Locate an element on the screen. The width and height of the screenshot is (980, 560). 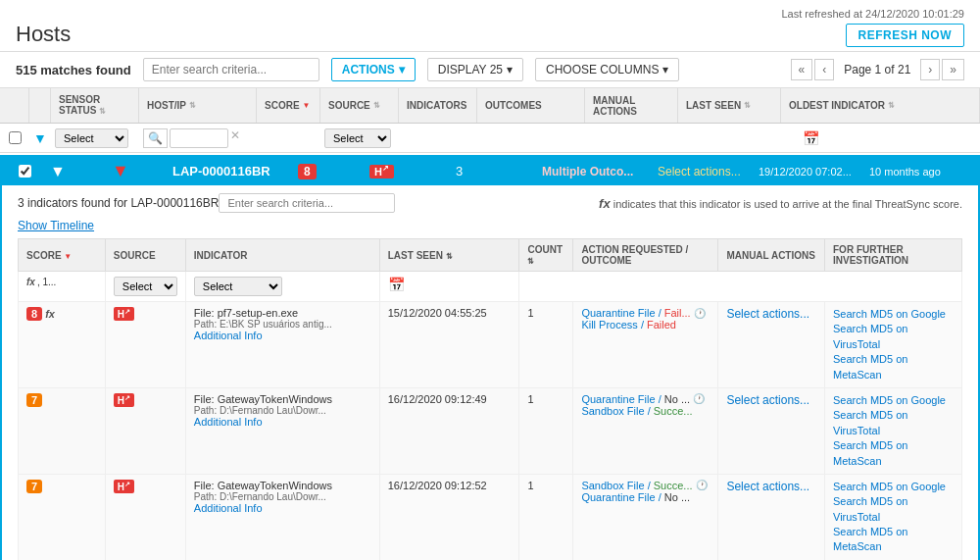
row3-count: 1 is located at coordinates (547, 517).